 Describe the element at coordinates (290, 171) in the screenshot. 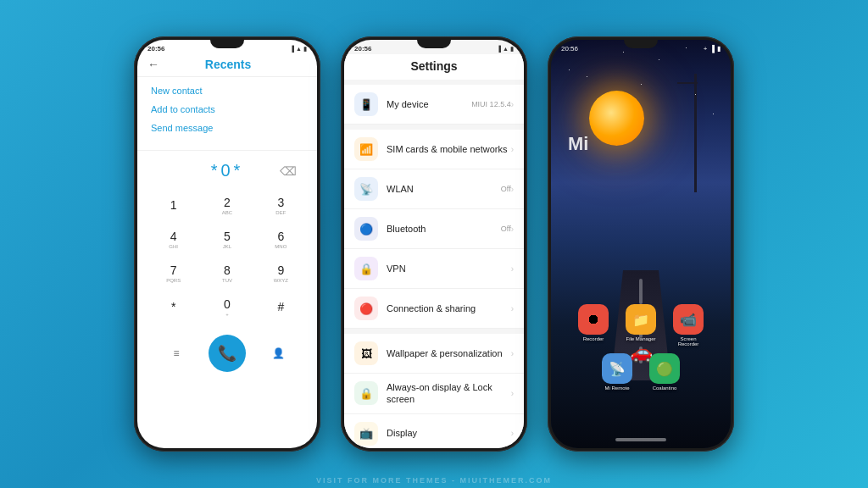

I see `delete-icon: ⌫` at that location.